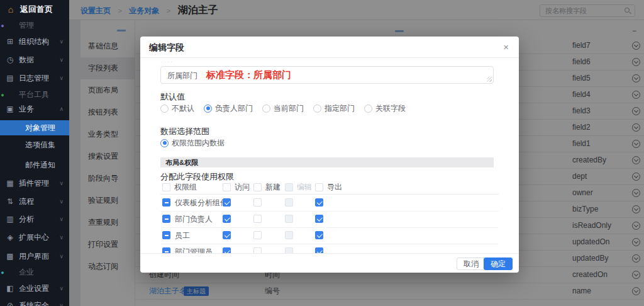  I want to click on sidebar-item-extension-center: 扩展中心, so click(35, 237).